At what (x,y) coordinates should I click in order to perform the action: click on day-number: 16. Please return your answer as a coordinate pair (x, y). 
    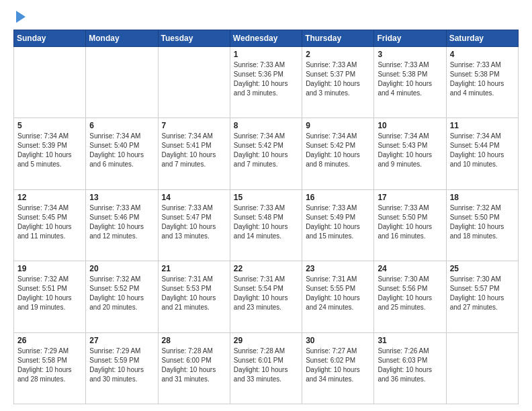
    Looking at the image, I should click on (338, 197).